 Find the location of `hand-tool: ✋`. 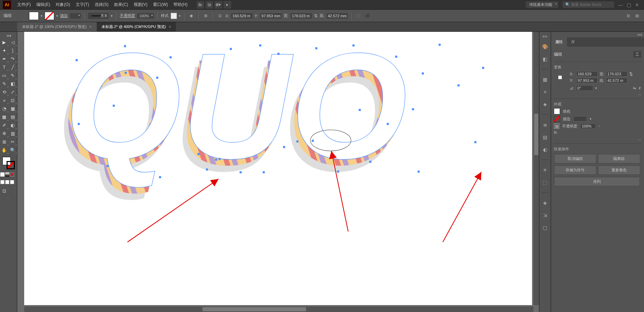

hand-tool: ✋ is located at coordinates (4, 150).